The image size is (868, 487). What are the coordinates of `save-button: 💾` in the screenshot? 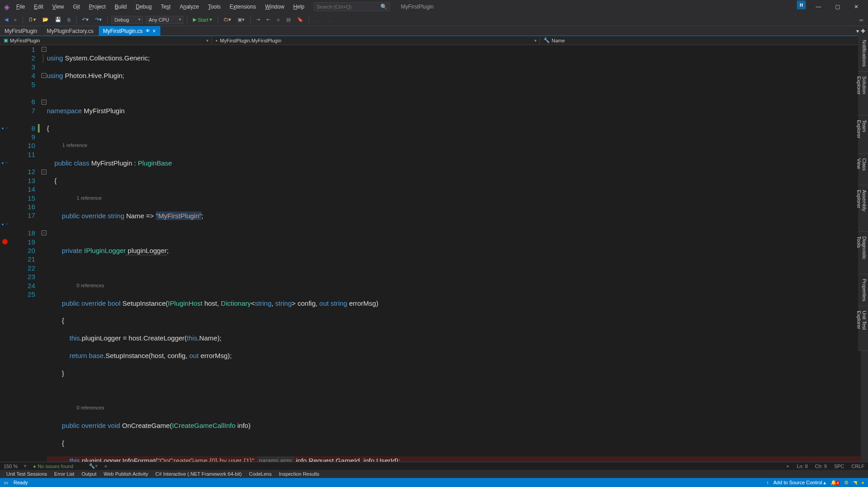 It's located at (58, 20).